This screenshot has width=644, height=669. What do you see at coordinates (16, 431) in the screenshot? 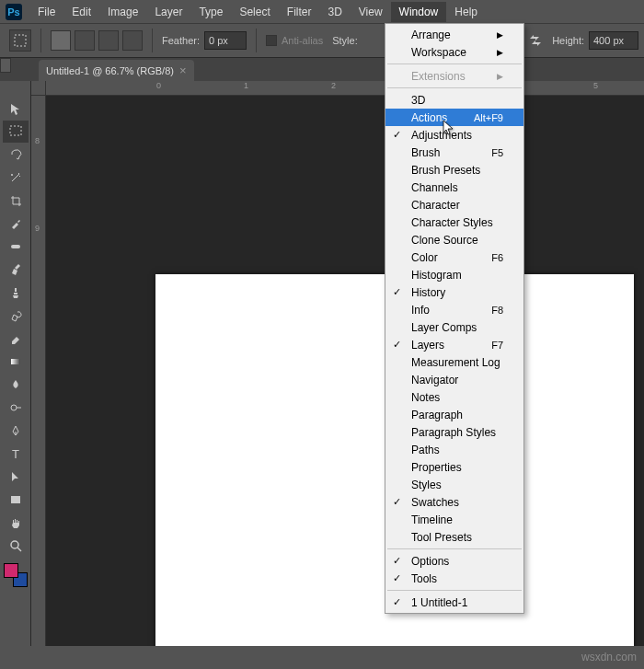
I see `pen-tool` at bounding box center [16, 431].